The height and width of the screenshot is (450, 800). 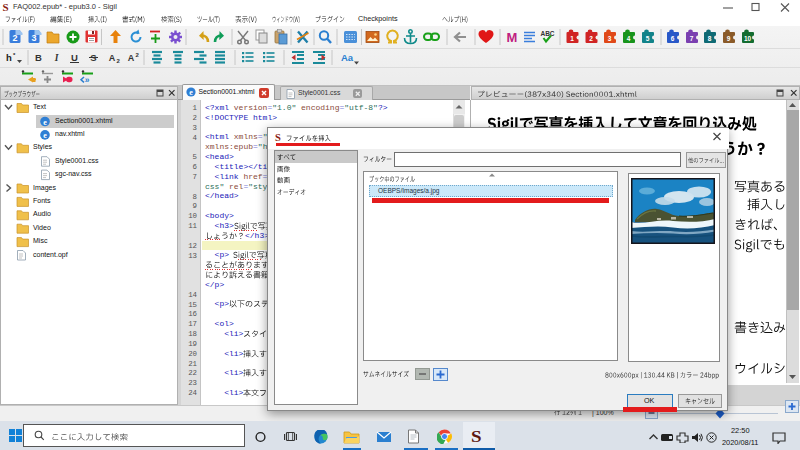 I want to click on svg-text: 4, so click(x=629, y=38).